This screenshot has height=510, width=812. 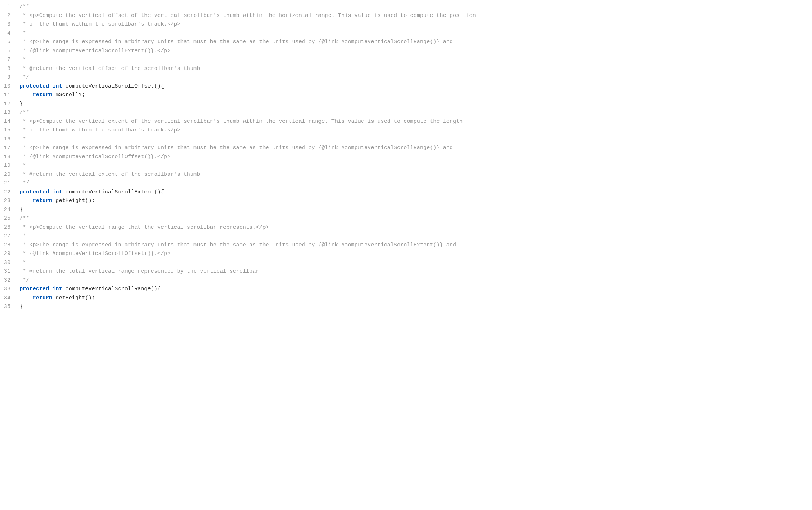 I want to click on token-default: computeVerticalScrollExtent(){, so click(x=113, y=192).